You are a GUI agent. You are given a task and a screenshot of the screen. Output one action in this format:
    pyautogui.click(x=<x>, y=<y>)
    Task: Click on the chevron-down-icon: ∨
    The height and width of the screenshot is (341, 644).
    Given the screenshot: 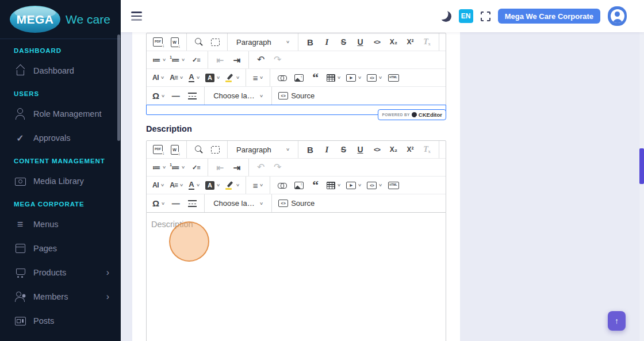 What is the action you would take?
    pyautogui.click(x=218, y=185)
    